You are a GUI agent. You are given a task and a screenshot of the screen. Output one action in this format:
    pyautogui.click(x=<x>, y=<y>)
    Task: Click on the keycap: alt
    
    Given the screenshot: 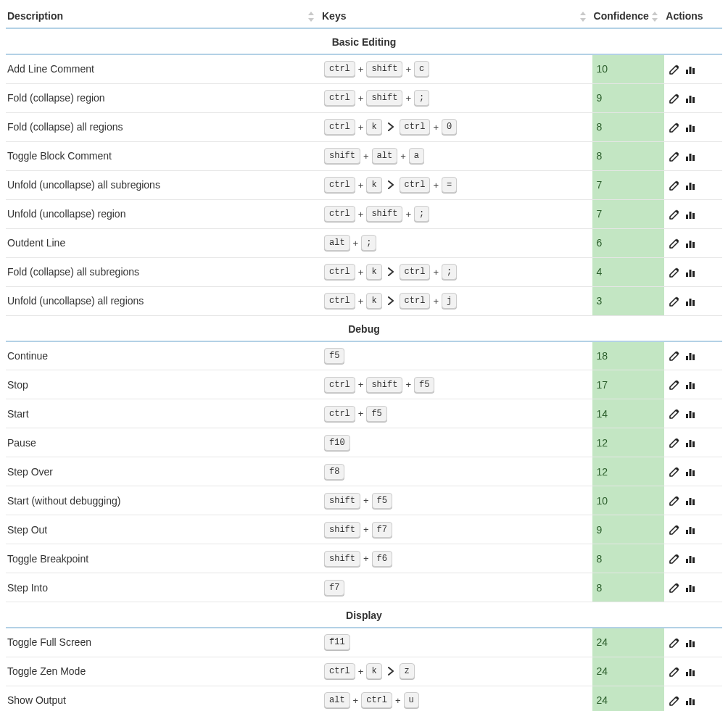 What is the action you would take?
    pyautogui.click(x=385, y=156)
    